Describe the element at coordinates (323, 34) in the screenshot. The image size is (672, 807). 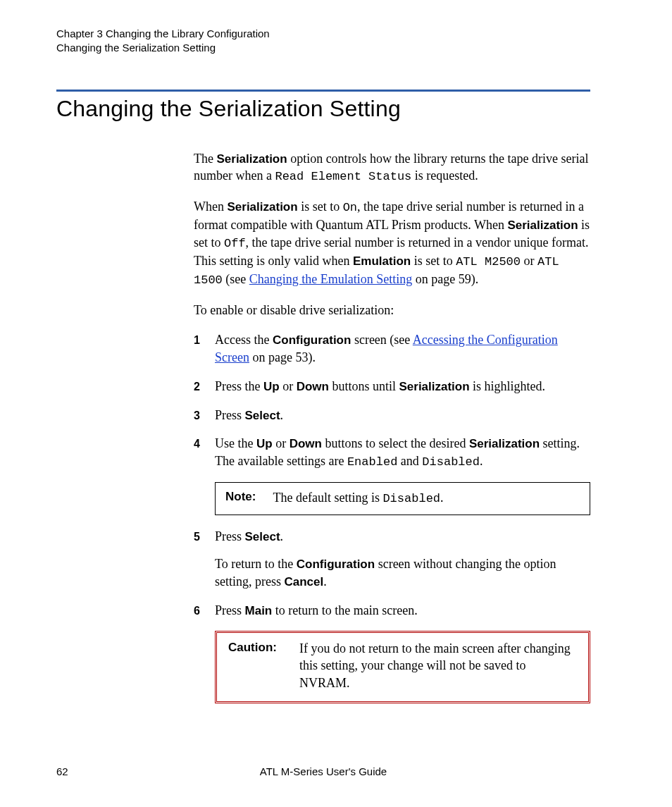
I see `header-chapter: Chapter 3 Changing the Library Configura…` at that location.